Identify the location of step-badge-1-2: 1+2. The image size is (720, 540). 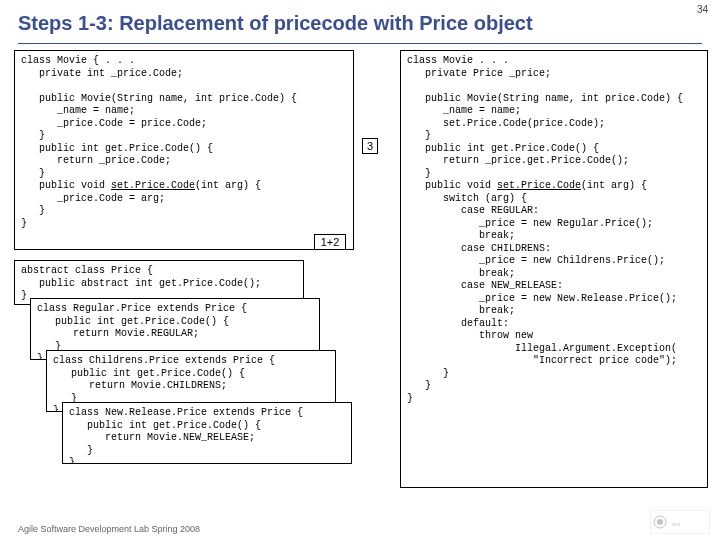
(330, 242).